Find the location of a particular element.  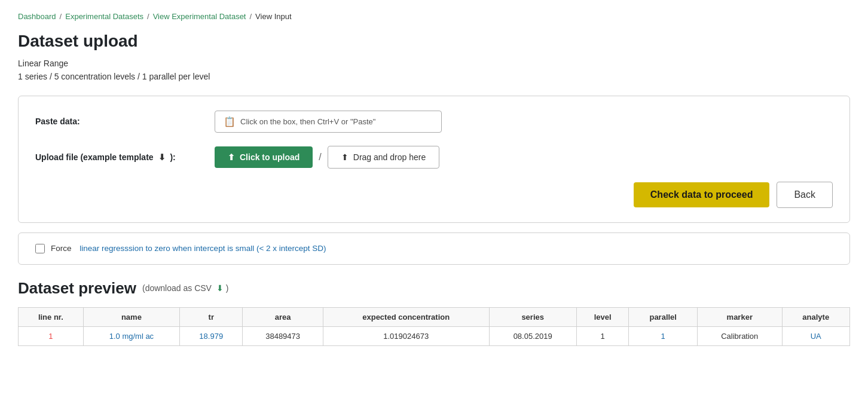

csv-link-text: (download as CSV is located at coordinates (177, 288).